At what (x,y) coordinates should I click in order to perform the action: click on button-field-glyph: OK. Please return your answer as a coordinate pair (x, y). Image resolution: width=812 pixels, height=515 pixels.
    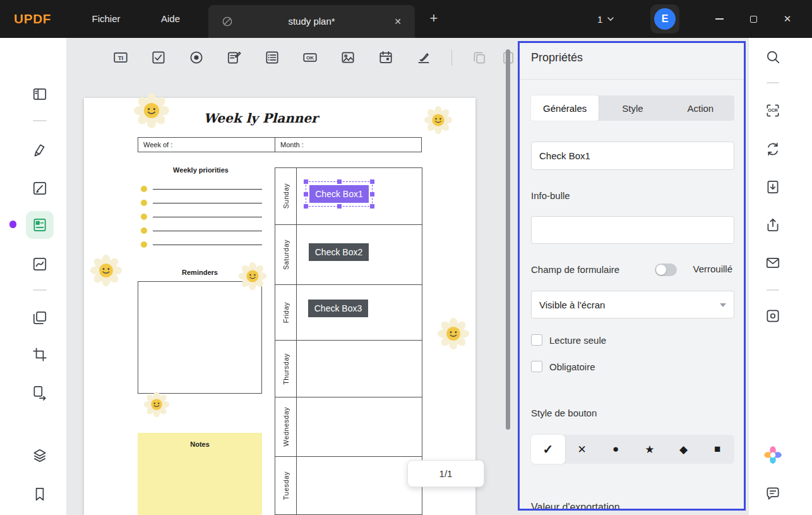
    Looking at the image, I should click on (310, 58).